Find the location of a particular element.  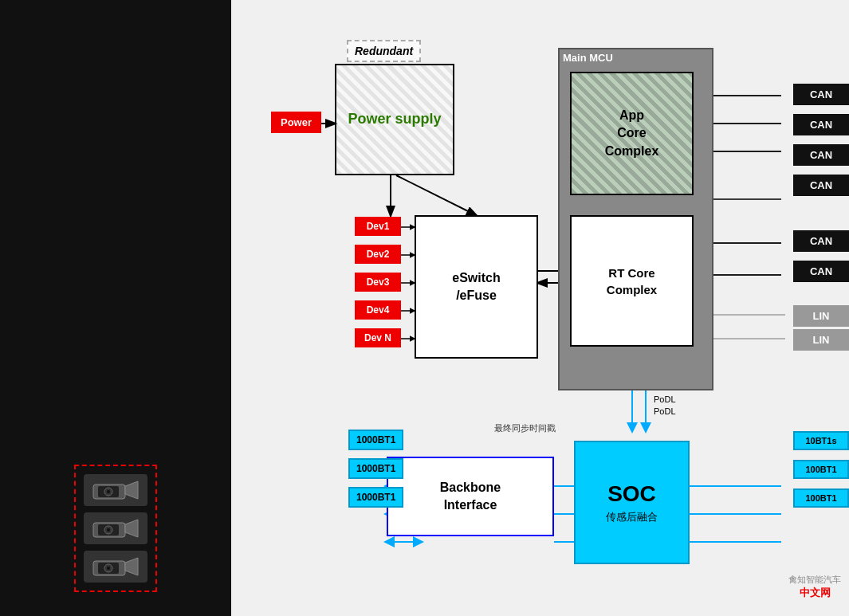

bt1-label-3: 1000BT1 is located at coordinates (376, 497).